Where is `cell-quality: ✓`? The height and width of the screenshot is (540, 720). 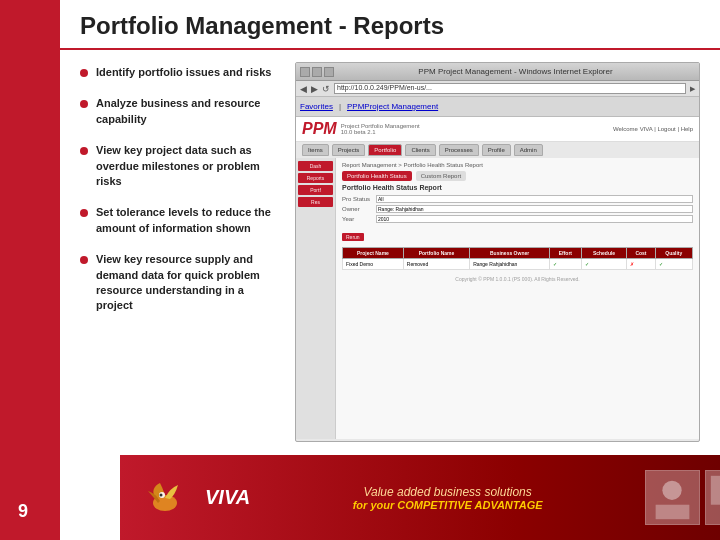
cell-quality: ✓ is located at coordinates (674, 264).